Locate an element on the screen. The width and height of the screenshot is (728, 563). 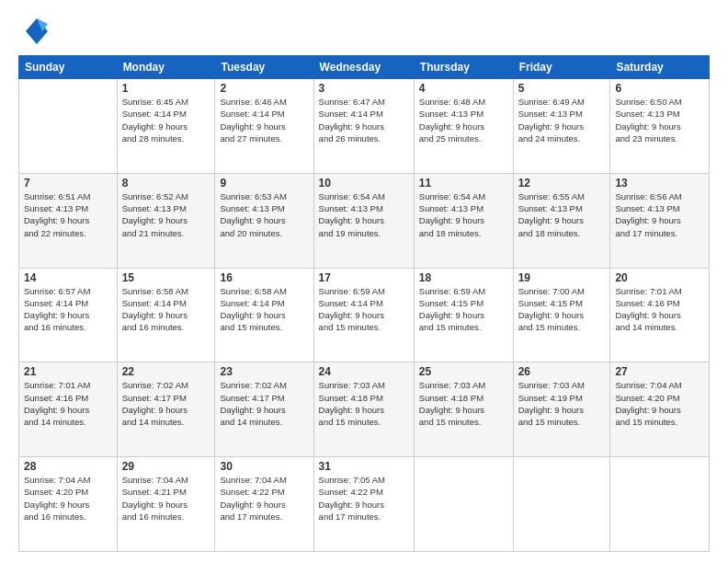
day-info: Sunrise: 6:57 AMSunset: 4:14 PMDaylight:… is located at coordinates (68, 309).